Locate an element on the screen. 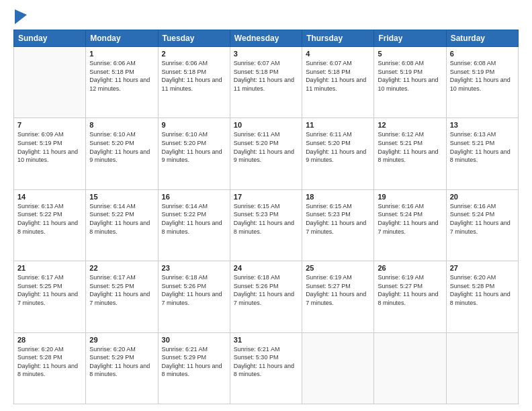 Image resolution: width=532 pixels, height=411 pixels. sunrise-text: Sunrise: 6:15 AM is located at coordinates (257, 206).